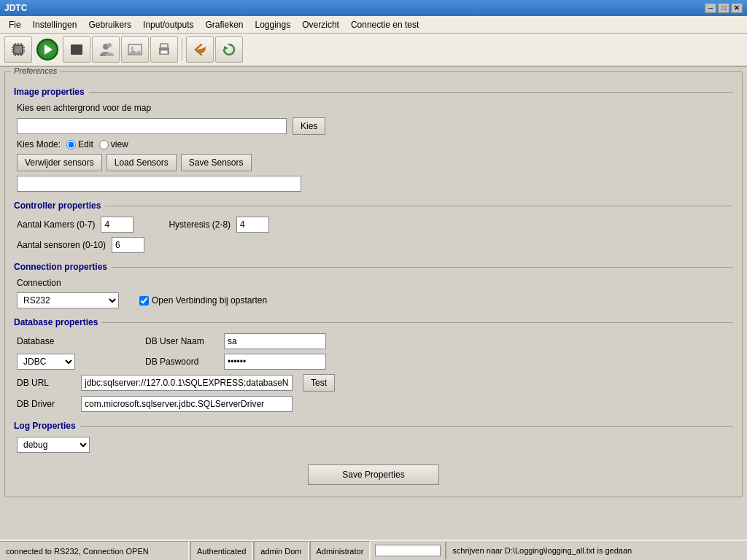 The height and width of the screenshot is (560, 747). Describe the element at coordinates (374, 475) in the screenshot. I see `save-properties-button: Save Properties` at that location.